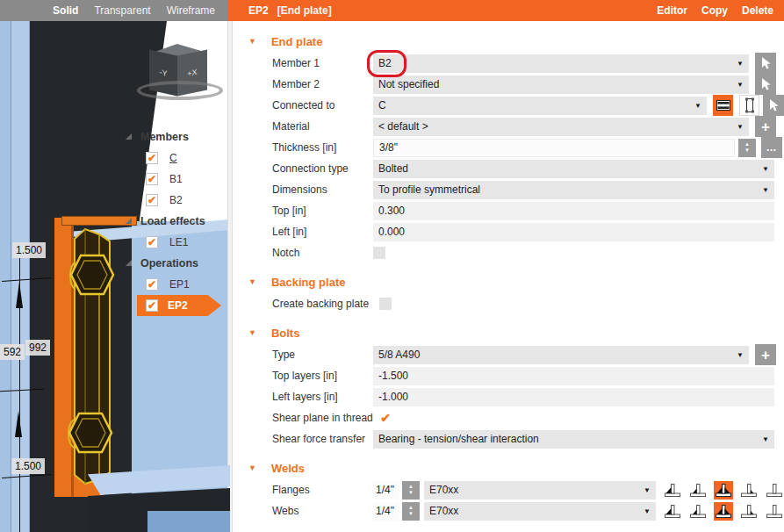 Image resolution: width=784 pixels, height=532 pixels. What do you see at coordinates (561, 84) in the screenshot?
I see `member2-dropdown: Not specified ▼` at bounding box center [561, 84].